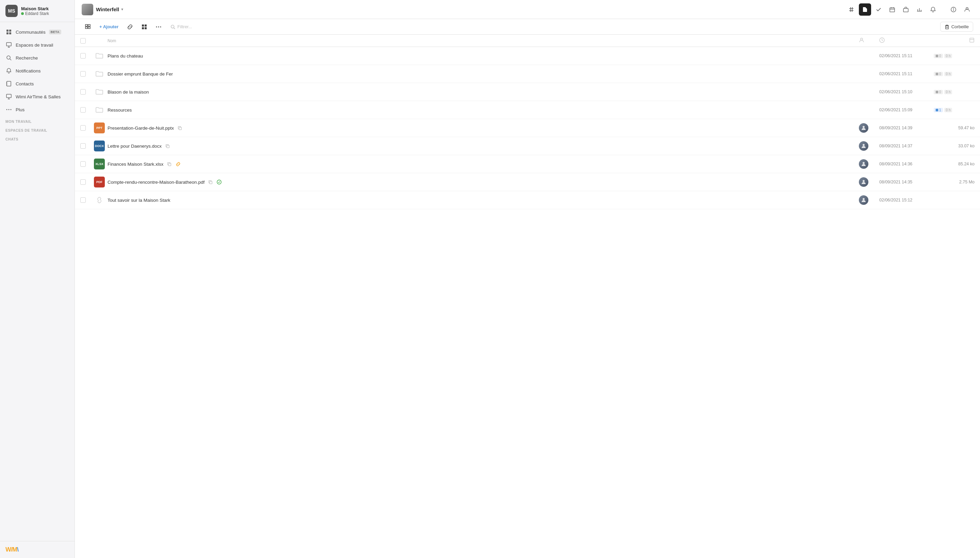 Image resolution: width=980 pixels, height=558 pixels. What do you see at coordinates (125, 56) in the screenshot?
I see `file-name-text: Plans du chateau` at bounding box center [125, 56].